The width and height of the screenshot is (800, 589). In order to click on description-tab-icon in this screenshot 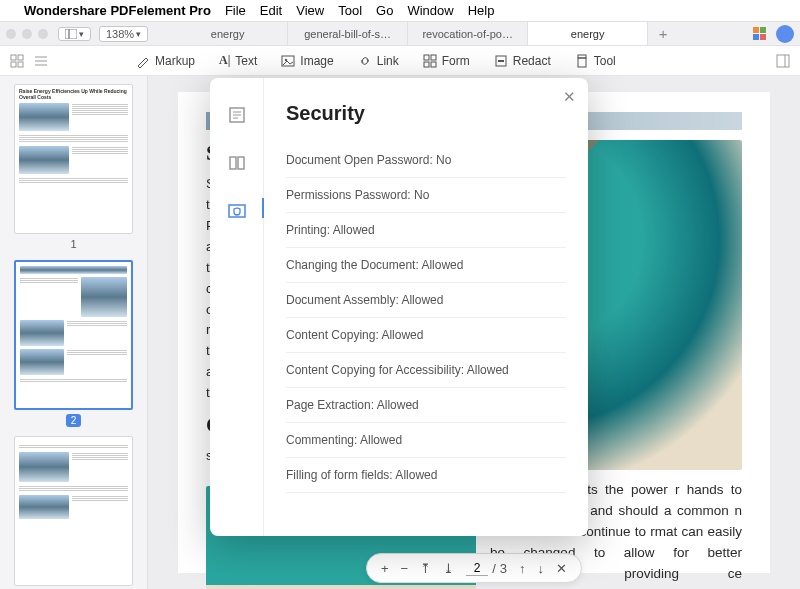, I will do `click(237, 115)`.